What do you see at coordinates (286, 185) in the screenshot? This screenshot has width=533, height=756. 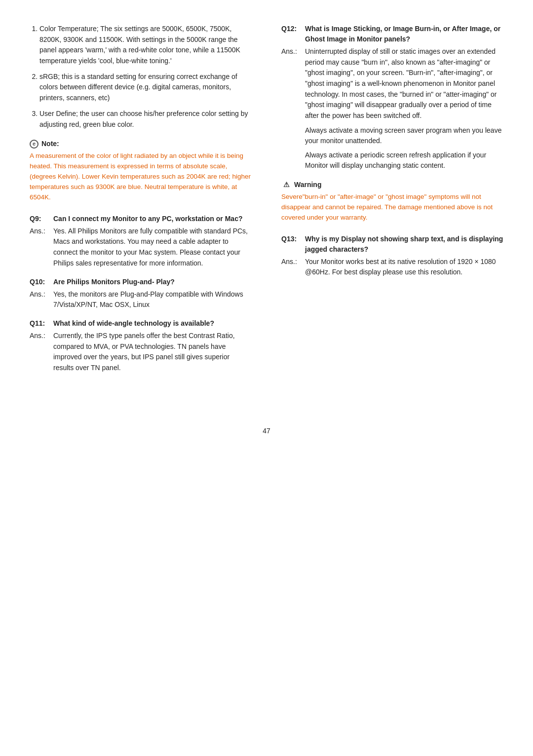 I see `warning-icon: ⚠` at bounding box center [286, 185].